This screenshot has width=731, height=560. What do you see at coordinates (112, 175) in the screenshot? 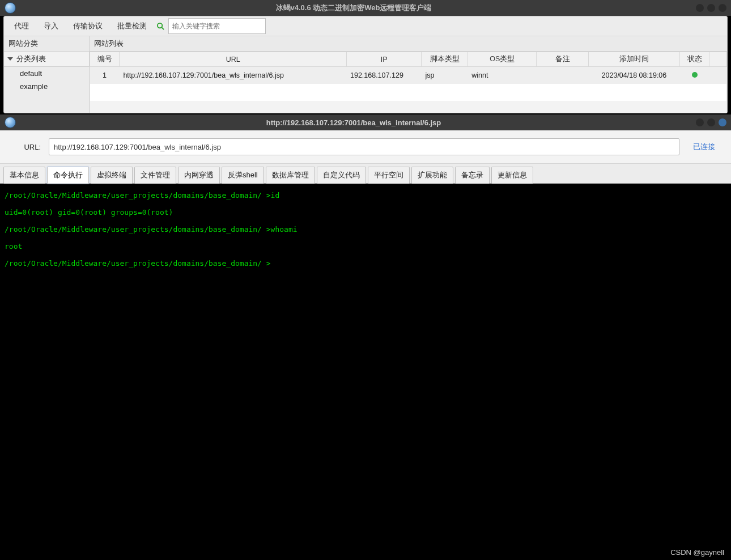
I see `tab-2: 虚拟终端` at bounding box center [112, 175].